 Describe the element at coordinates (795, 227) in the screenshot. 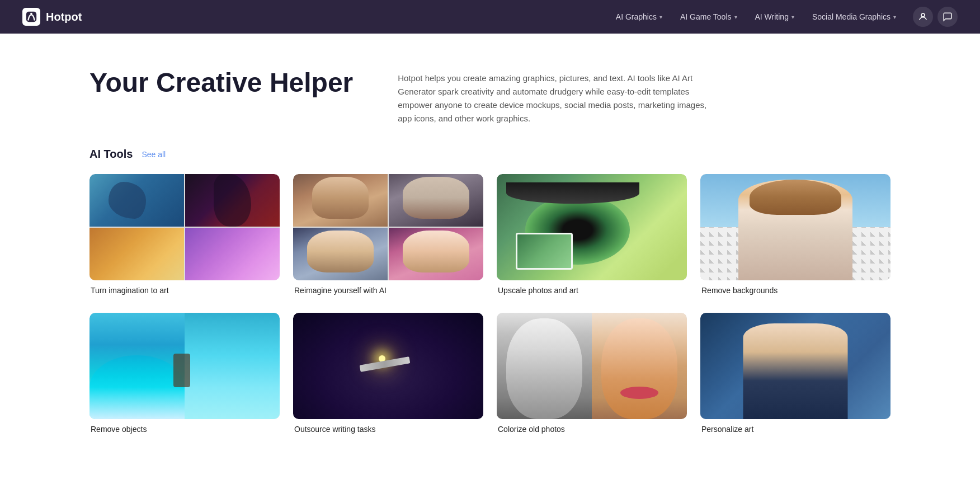

I see `remove-bg-composition` at that location.